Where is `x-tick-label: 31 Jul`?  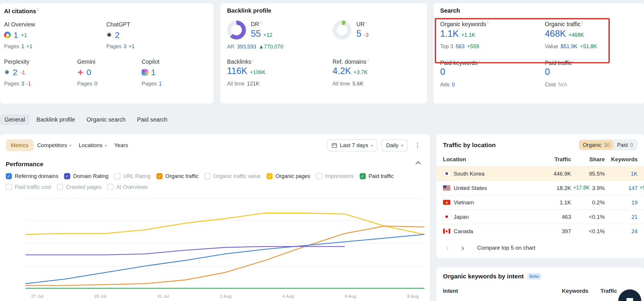 x-tick-label: 31 Jul is located at coordinates (163, 296).